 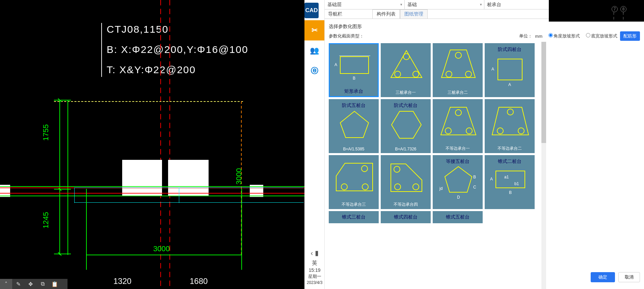 What do you see at coordinates (151, 70) in the screenshot?
I see `cad-text-t: T: X&Y:Φ22@200` at bounding box center [151, 70].